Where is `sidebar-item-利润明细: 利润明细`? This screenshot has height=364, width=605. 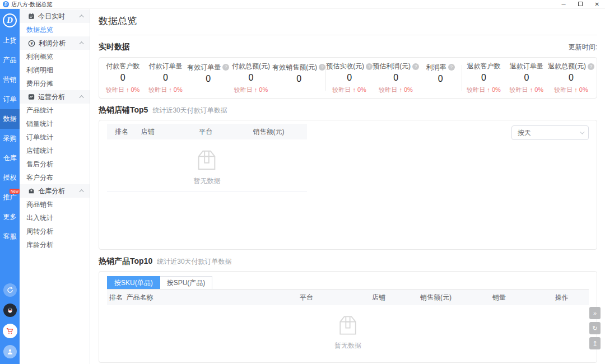 sidebar-item-利润明细: 利润明细 is located at coordinates (55, 70).